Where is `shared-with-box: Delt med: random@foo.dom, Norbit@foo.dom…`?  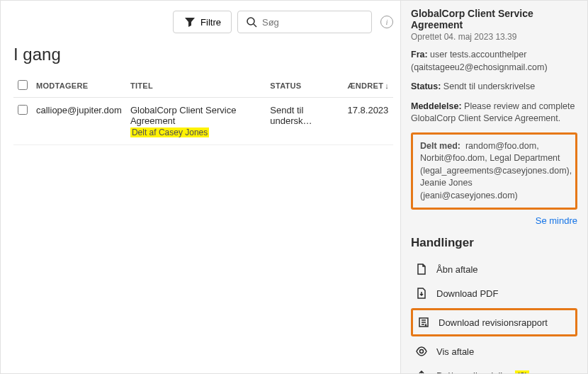 shared-with-box: Delt med: random@foo.dom, Norbit@foo.dom… is located at coordinates (494, 171).